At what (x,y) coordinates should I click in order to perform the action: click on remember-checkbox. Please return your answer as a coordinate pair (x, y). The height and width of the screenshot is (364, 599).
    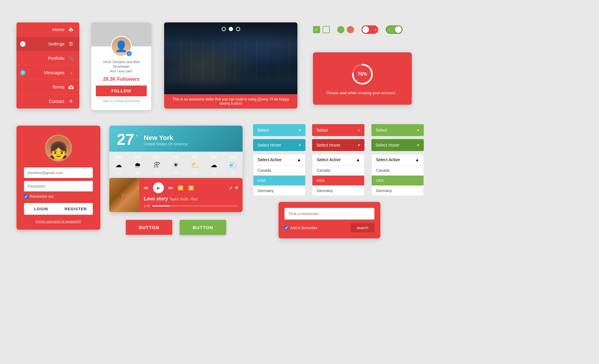
    Looking at the image, I should click on (26, 197).